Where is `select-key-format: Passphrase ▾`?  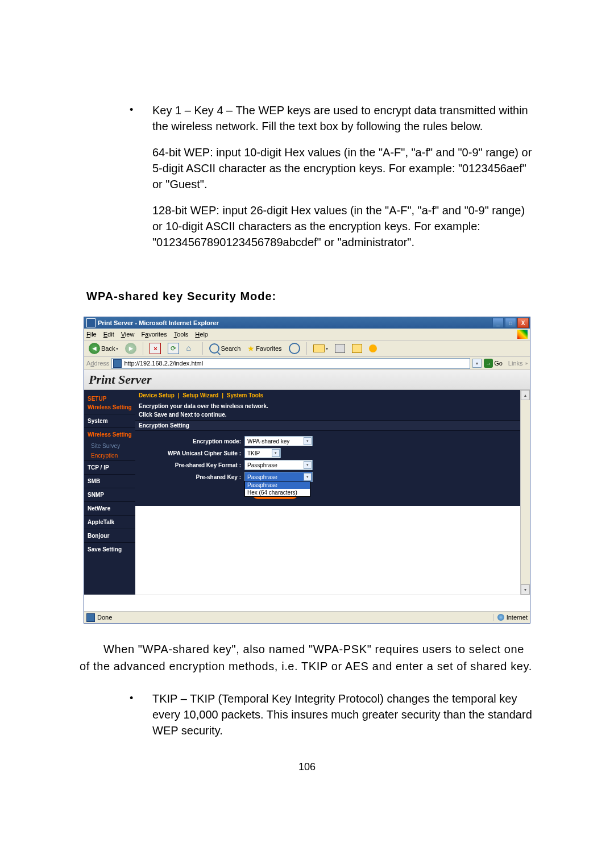 select-key-format: Passphrase ▾ is located at coordinates (279, 465).